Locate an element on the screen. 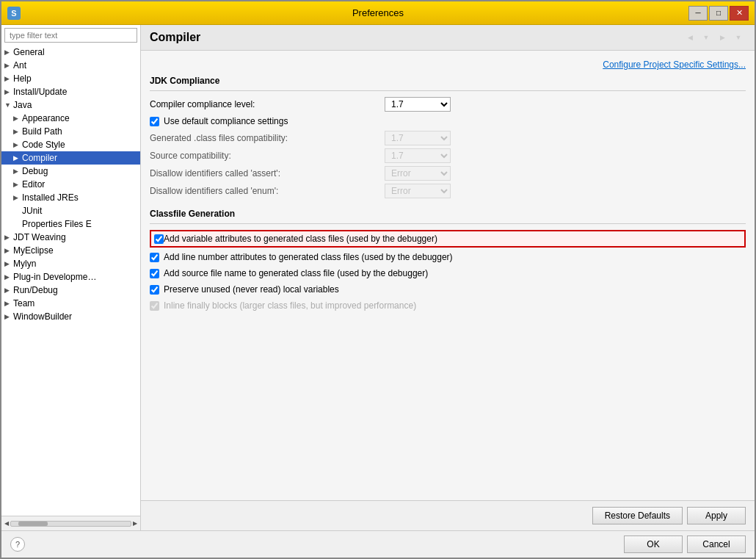 The image size is (756, 559). sidebar-item-debug: ▶ Debug is located at coordinates (70, 171).